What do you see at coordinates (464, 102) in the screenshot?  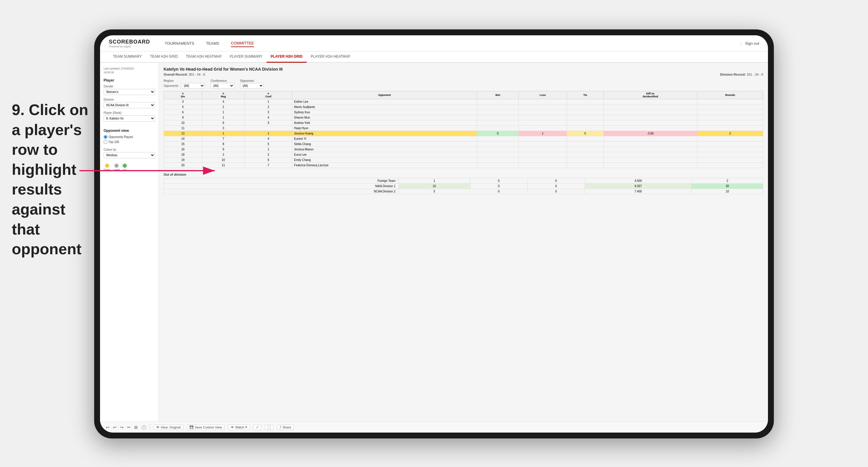 I see `table-row: 341Esther Lee` at bounding box center [464, 102].